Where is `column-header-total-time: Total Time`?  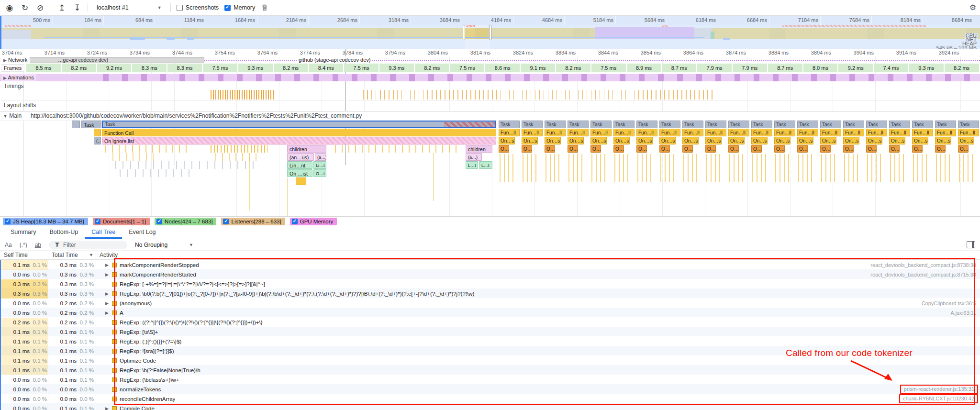
column-header-total-time: Total Time is located at coordinates (65, 255).